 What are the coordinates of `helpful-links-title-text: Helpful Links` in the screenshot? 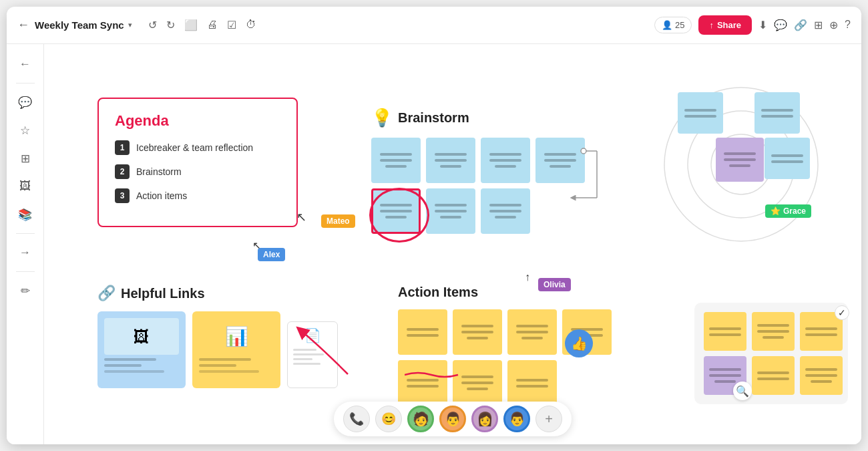 It's located at (163, 294).